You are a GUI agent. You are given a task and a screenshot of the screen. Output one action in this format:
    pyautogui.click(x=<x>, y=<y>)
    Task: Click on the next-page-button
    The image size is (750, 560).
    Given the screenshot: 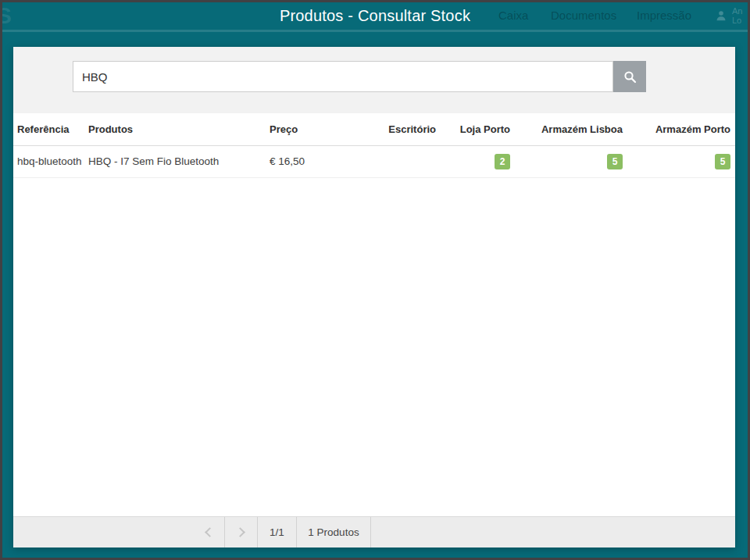 What is the action you would take?
    pyautogui.click(x=241, y=533)
    